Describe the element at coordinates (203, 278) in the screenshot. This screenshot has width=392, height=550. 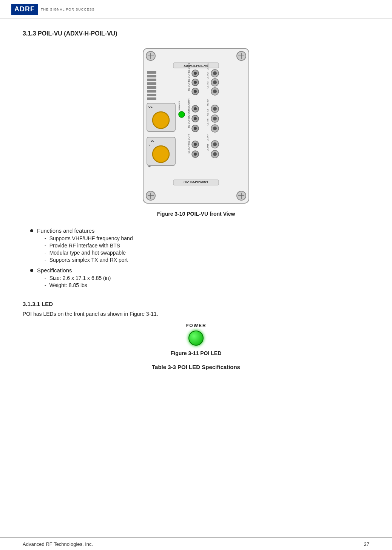
I see `bullet-content-1: Specifications Size: 2.6 x 17.1 x 6.85 (…` at that location.